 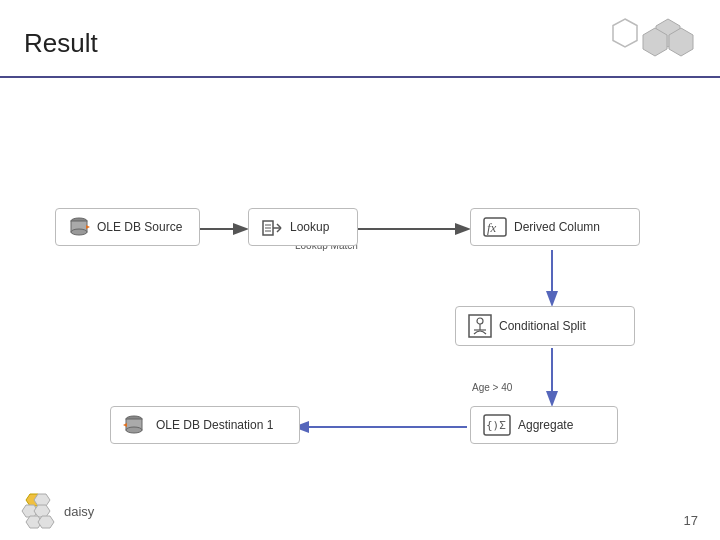 What do you see at coordinates (57, 511) in the screenshot?
I see `footer: daisy` at bounding box center [57, 511].